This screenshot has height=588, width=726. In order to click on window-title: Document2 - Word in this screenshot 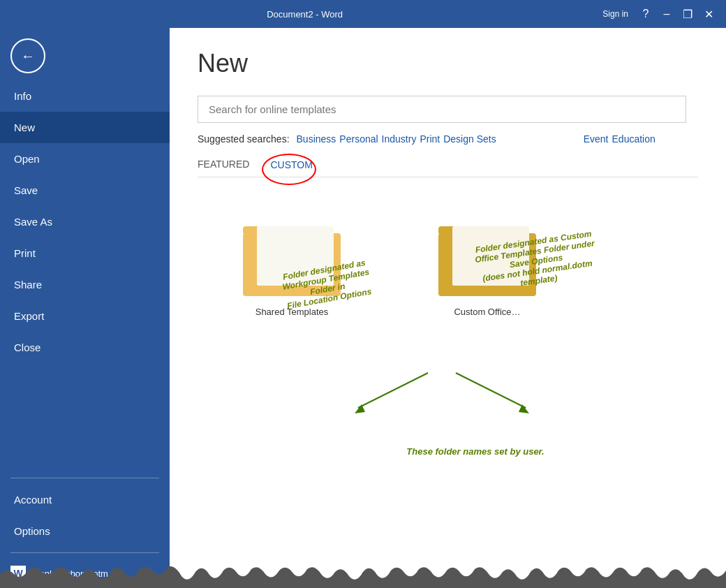, I will do `click(304, 14)`.